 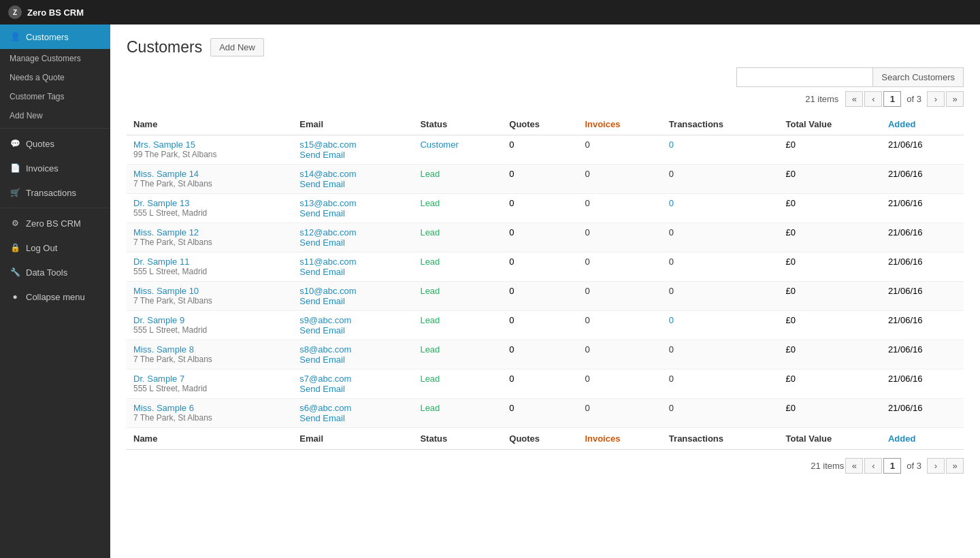 What do you see at coordinates (854, 99) in the screenshot?
I see `first-page-button-top: «` at bounding box center [854, 99].